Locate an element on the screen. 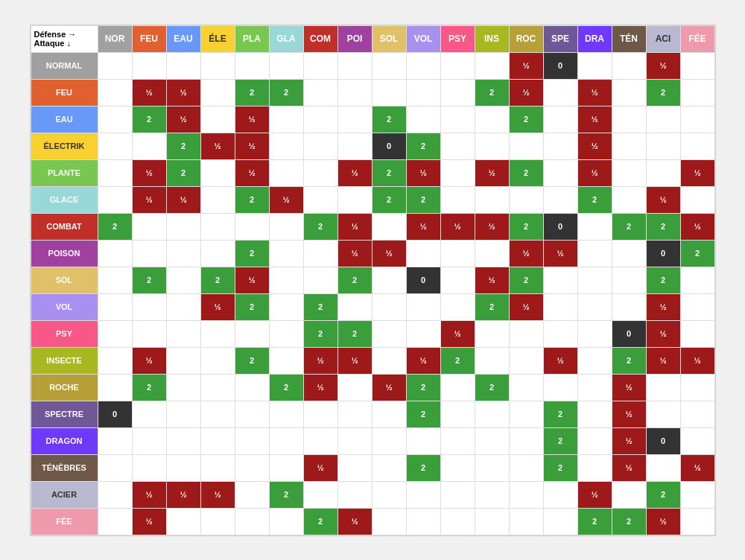 The width and height of the screenshot is (745, 560). row-header-eau: EAU is located at coordinates (64, 119).